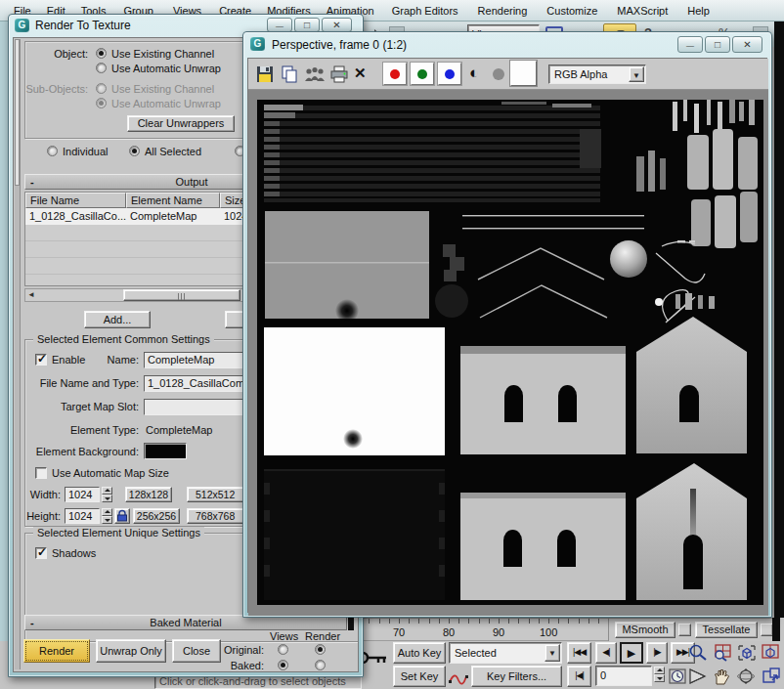  I want to click on tessellate-button: Tessellate, so click(726, 629).